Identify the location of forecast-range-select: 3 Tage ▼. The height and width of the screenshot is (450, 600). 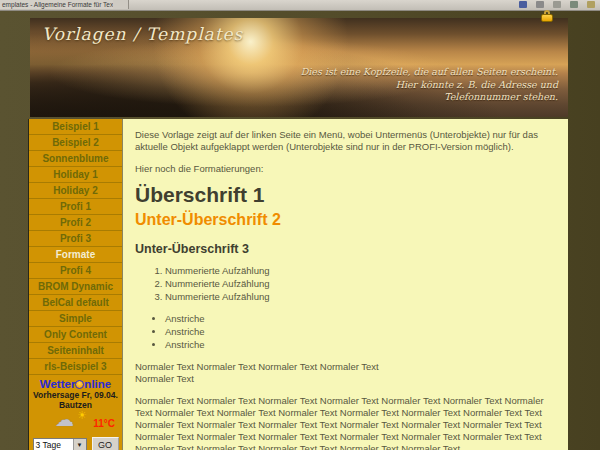
(60, 444).